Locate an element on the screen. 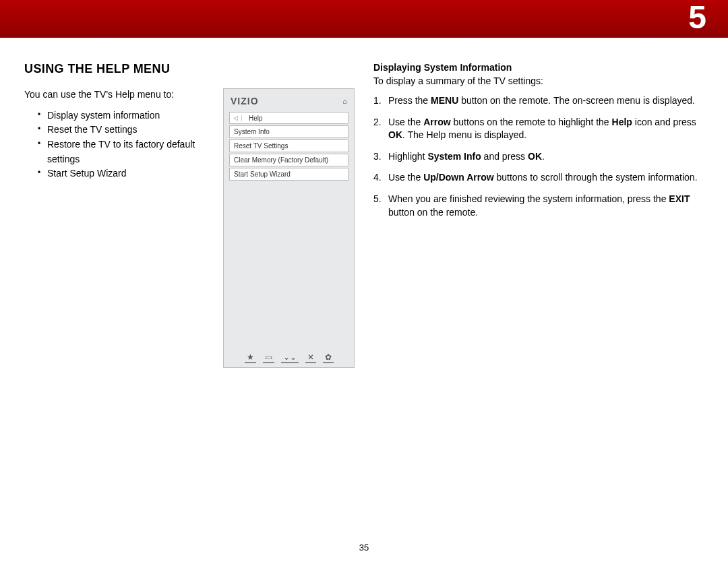 The width and height of the screenshot is (728, 562). close-icon: ✕ is located at coordinates (311, 358).